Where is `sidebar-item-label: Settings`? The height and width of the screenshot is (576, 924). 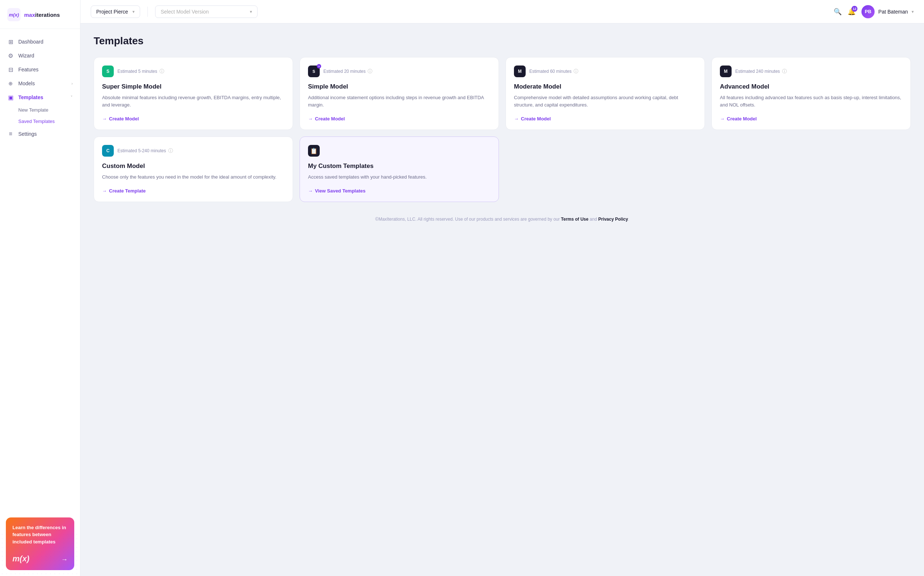 sidebar-item-label: Settings is located at coordinates (27, 134).